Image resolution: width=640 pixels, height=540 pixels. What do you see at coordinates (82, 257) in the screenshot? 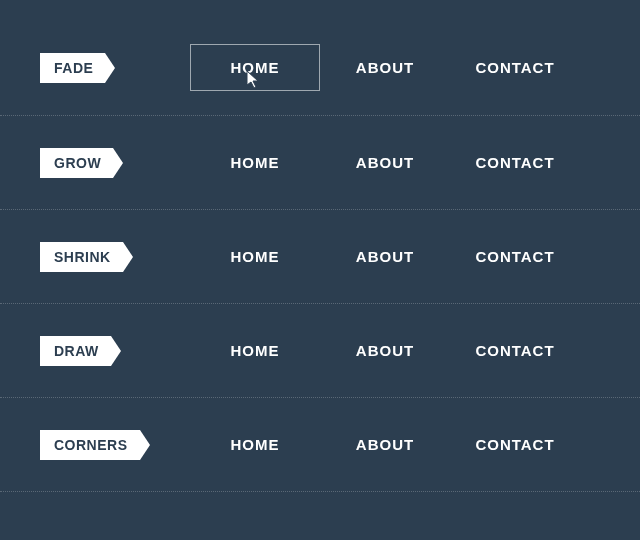
I see `tag-shrink: SHRINK` at bounding box center [82, 257].